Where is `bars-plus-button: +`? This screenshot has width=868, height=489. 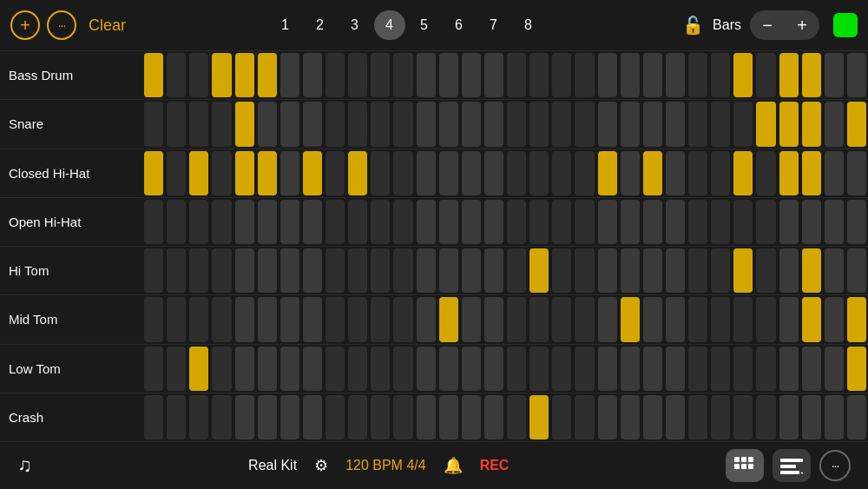
bars-plus-button: + is located at coordinates (802, 25).